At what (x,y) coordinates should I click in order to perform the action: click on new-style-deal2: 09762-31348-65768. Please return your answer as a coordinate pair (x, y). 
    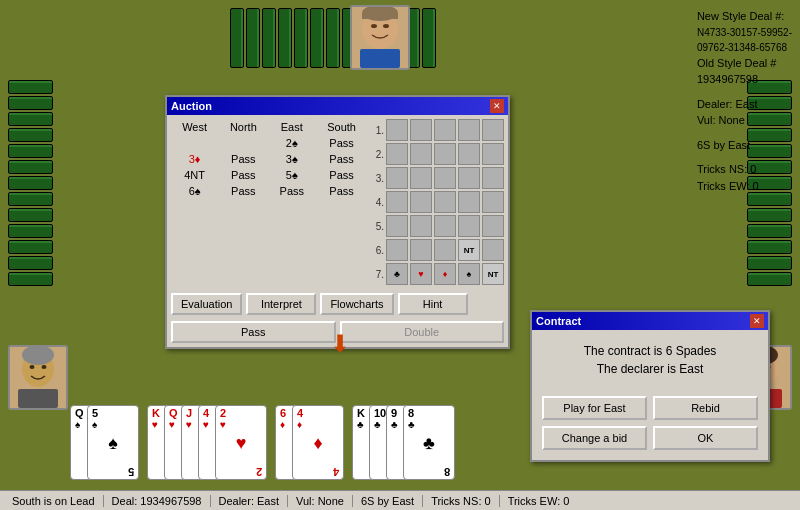
    Looking at the image, I should click on (744, 48).